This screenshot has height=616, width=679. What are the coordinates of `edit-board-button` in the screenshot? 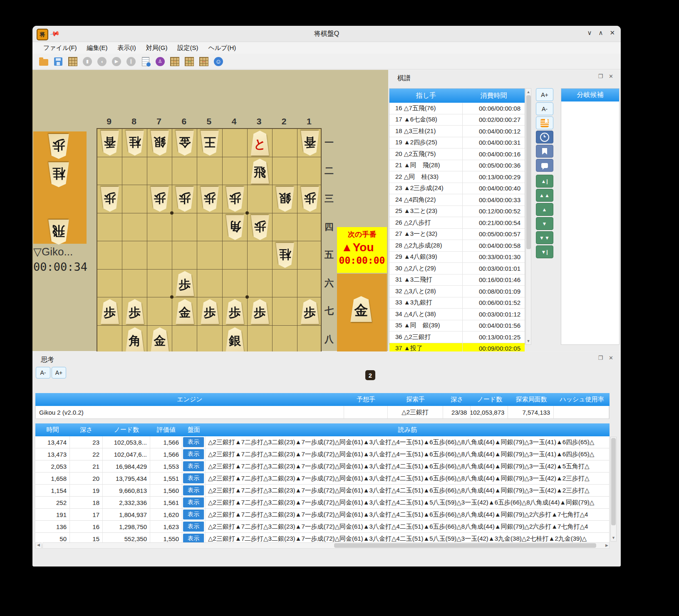 It's located at (73, 62).